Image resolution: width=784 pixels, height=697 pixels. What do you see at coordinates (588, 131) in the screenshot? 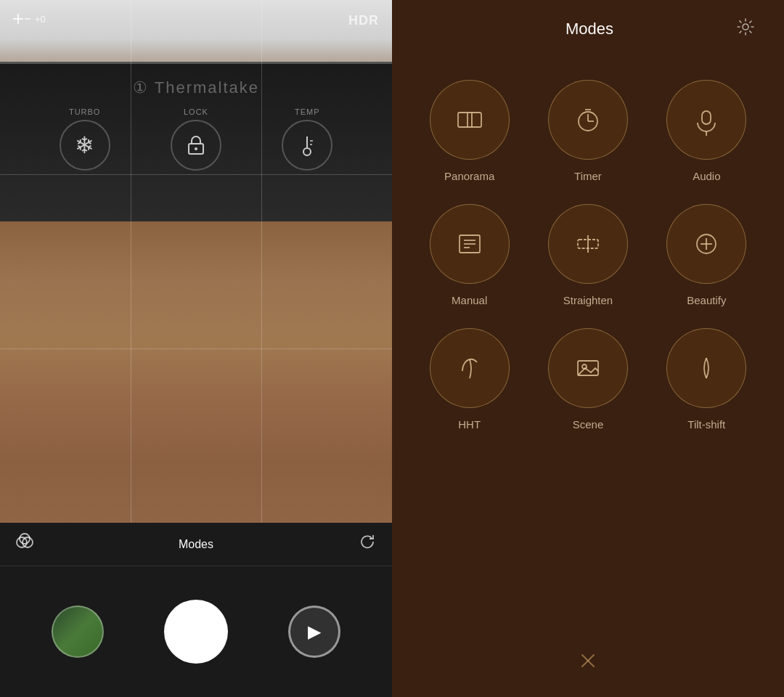
I see `mode-item-timer: Timer` at bounding box center [588, 131].